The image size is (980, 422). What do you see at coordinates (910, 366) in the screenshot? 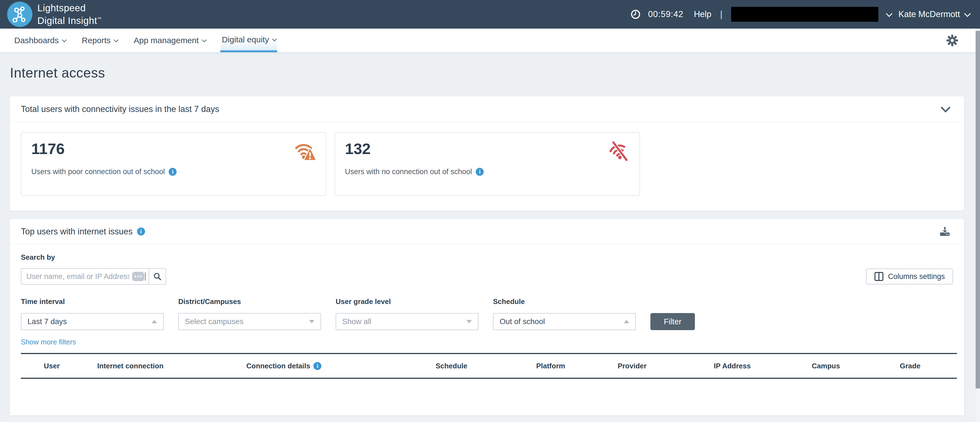
I see `col-header-grade: Grade` at bounding box center [910, 366].